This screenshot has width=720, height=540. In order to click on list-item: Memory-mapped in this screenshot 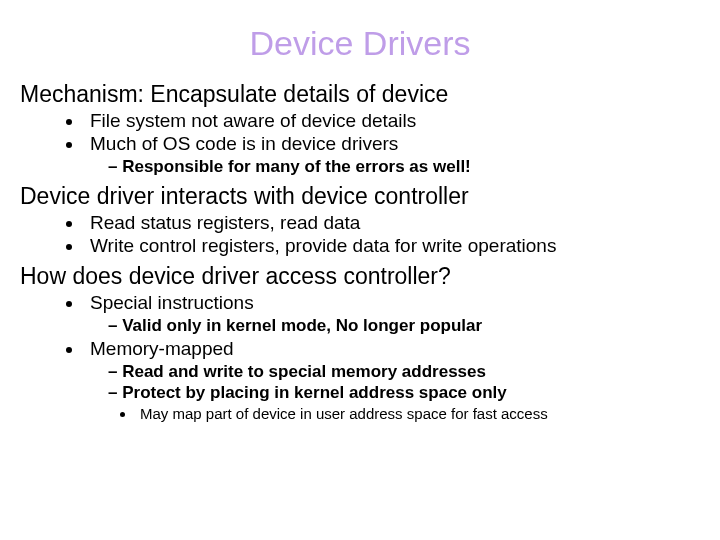, I will do `click(392, 349)`.